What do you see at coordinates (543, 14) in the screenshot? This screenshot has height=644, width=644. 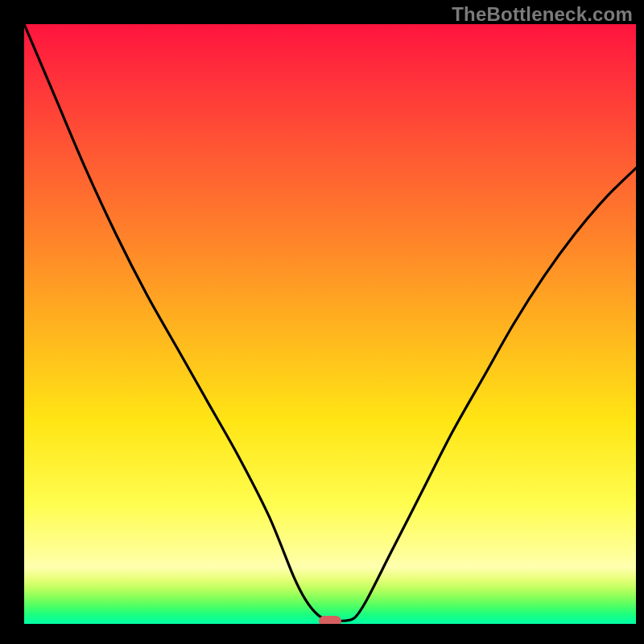 I see `watermark-text: TheBottleneck.com` at bounding box center [543, 14].